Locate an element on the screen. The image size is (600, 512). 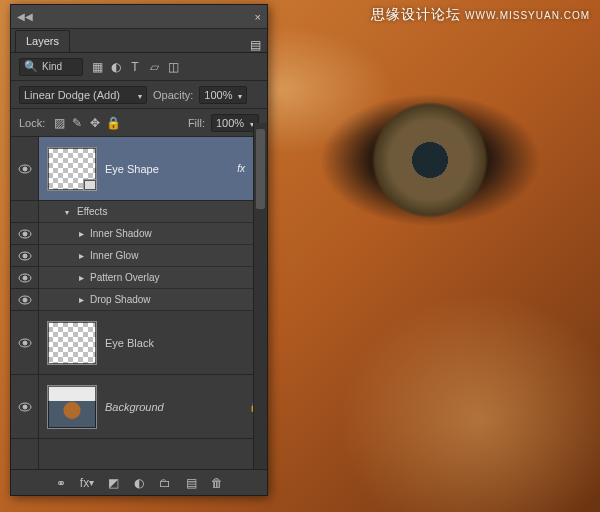
layer-name: Eye Black is located at coordinates (183, 343).